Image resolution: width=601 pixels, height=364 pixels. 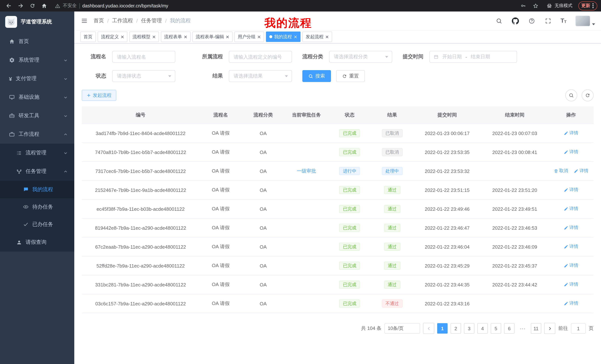 What do you see at coordinates (571, 96) in the screenshot?
I see `hide-search-icon` at bounding box center [571, 96].